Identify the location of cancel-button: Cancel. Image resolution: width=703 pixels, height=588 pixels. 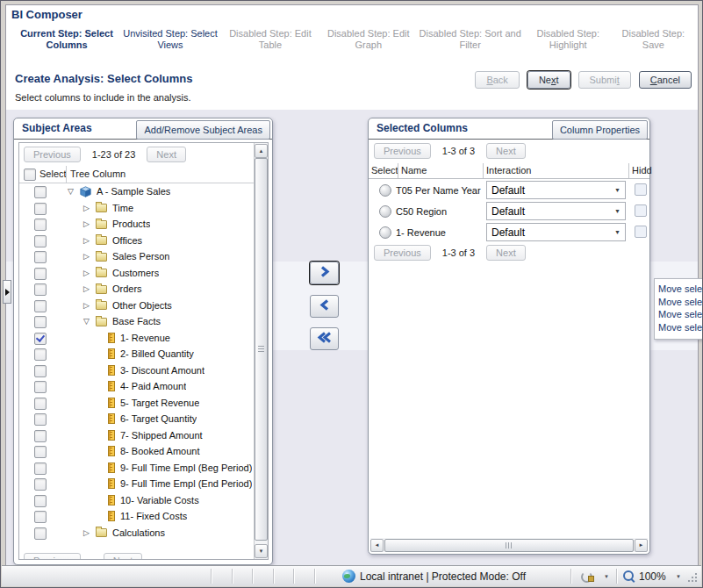
(665, 80).